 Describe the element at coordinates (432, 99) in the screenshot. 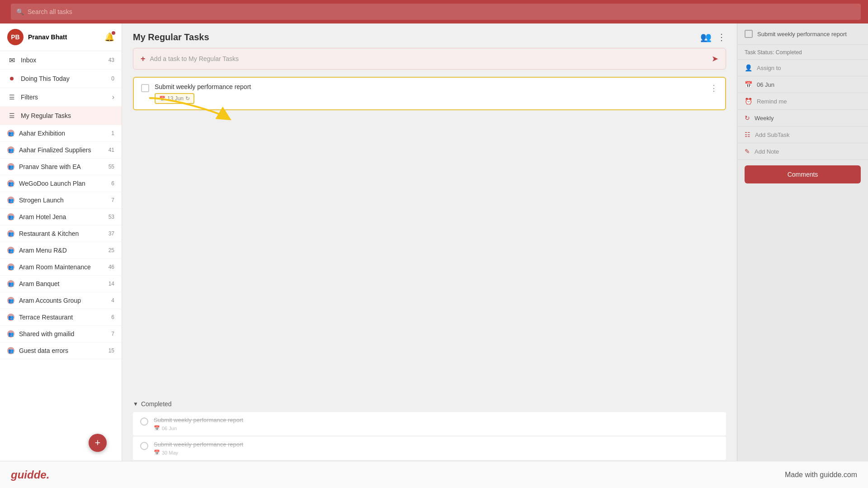

I see `task-meta: 📅 13 Jun ↻` at that location.